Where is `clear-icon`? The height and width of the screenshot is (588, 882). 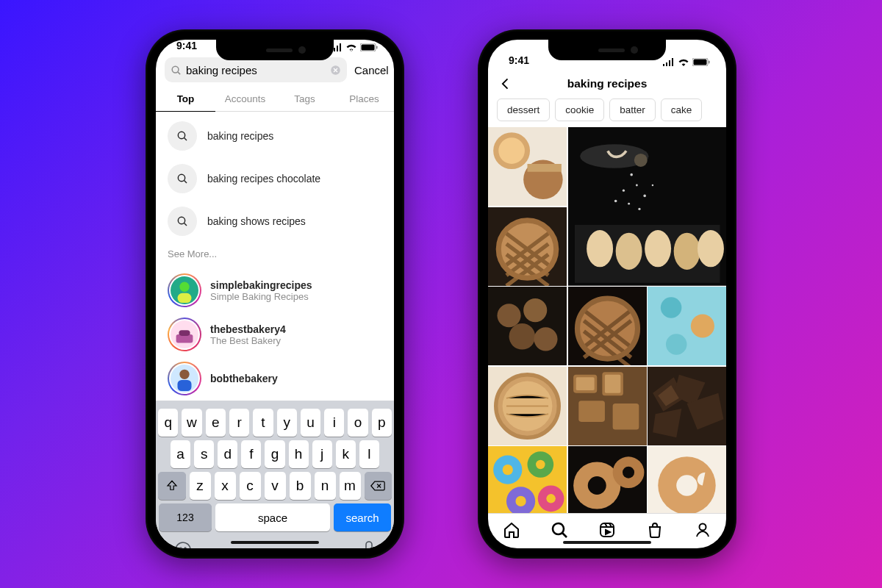 clear-icon is located at coordinates (335, 71).